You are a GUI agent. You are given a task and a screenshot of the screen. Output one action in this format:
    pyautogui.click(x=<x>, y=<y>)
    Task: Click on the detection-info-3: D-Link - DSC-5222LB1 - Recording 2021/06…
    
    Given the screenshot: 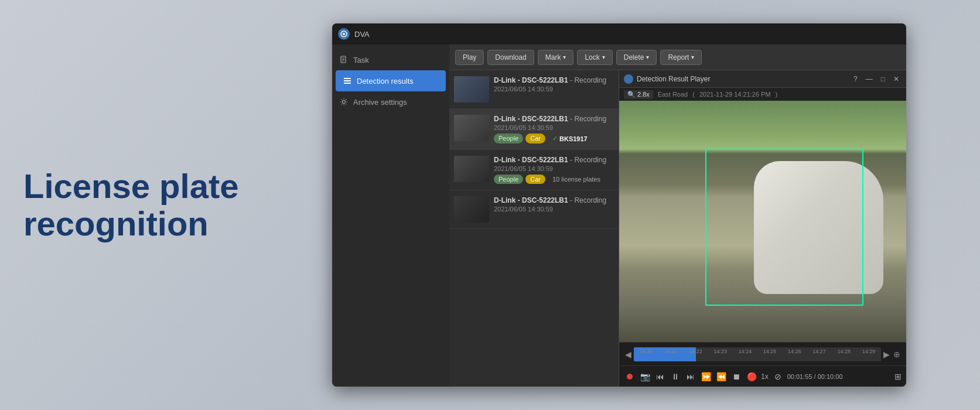 What is the action you would take?
    pyautogui.click(x=554, y=170)
    